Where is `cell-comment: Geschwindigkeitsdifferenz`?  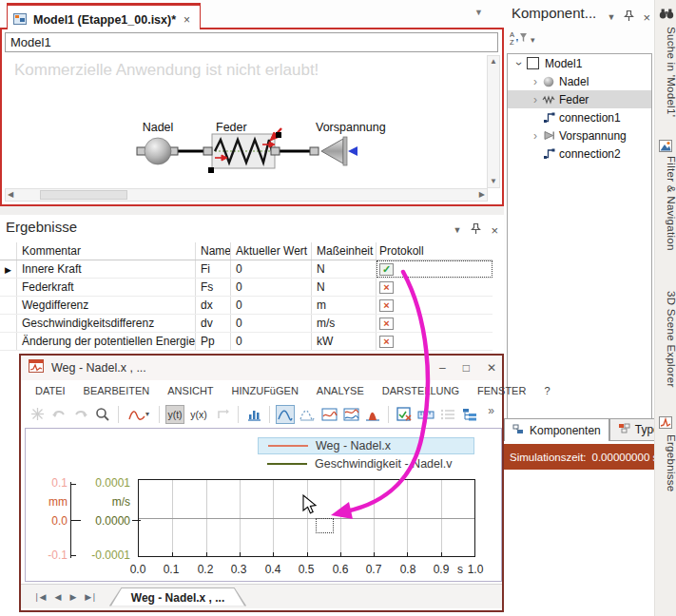 cell-comment: Geschwindigkeitsdifferenz is located at coordinates (106, 323).